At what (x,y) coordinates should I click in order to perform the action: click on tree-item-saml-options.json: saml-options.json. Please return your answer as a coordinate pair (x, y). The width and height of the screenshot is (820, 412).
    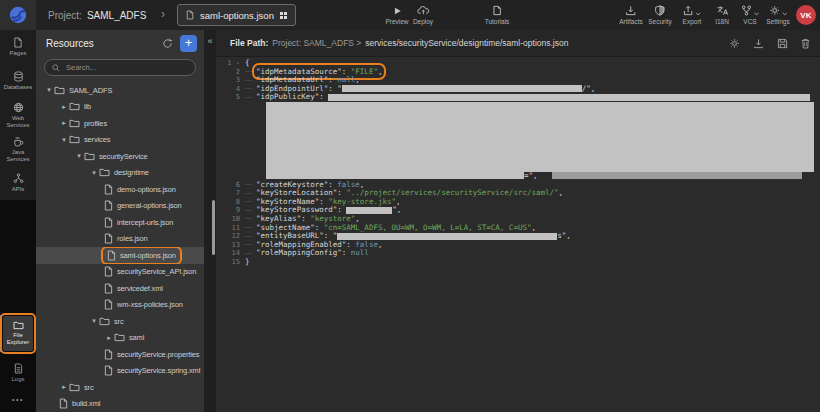
    Looking at the image, I should click on (120, 256).